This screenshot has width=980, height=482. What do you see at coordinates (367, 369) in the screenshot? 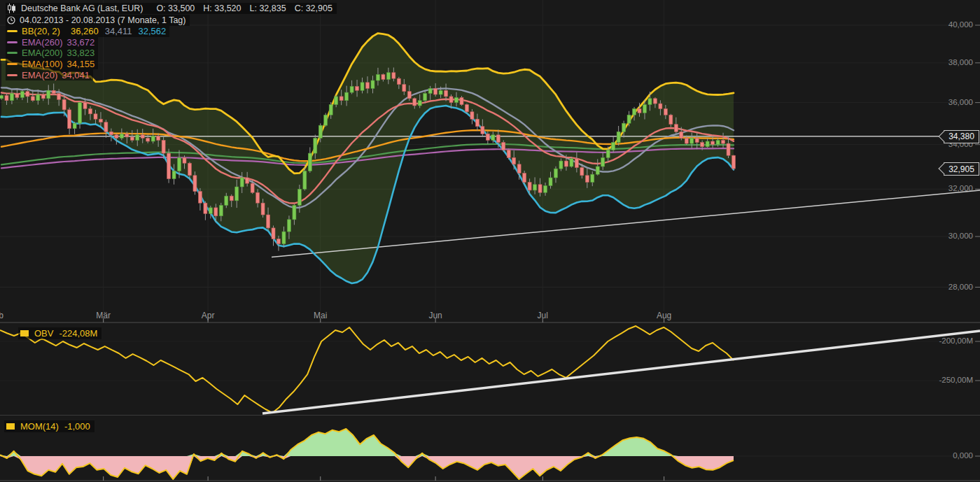
I see `obv-line` at bounding box center [367, 369].